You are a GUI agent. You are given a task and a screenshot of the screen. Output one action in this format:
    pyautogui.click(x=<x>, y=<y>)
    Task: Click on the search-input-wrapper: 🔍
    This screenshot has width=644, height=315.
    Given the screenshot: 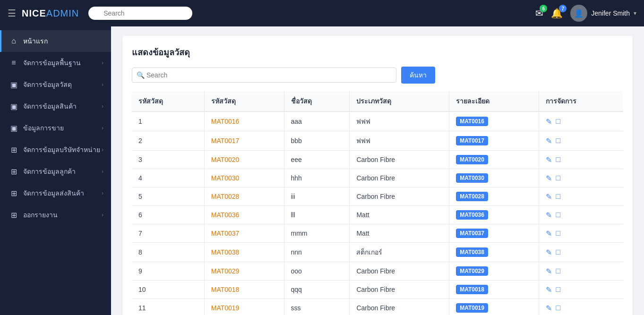 What is the action you would take?
    pyautogui.click(x=264, y=75)
    